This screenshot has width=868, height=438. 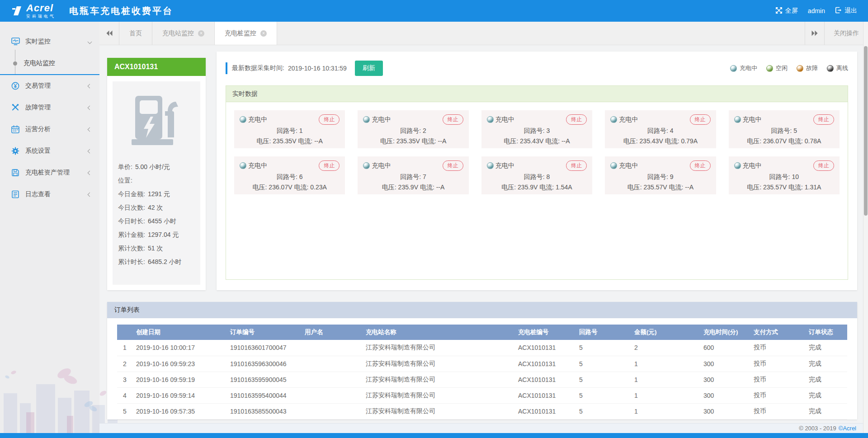 What do you see at coordinates (725, 332) in the screenshot?
I see `column-header: 充电时间(分)` at bounding box center [725, 332].